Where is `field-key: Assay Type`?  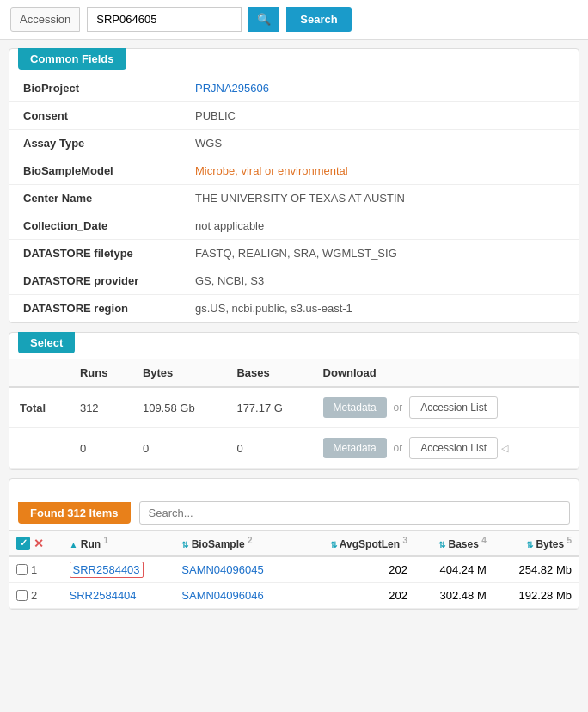 field-key: Assay Type is located at coordinates (95, 144).